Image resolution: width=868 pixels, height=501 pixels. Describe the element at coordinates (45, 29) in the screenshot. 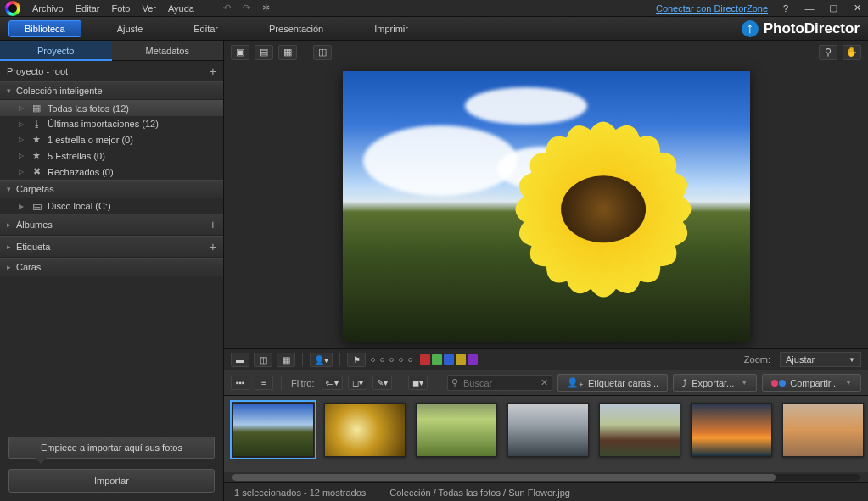

I see `mode-biblioteca: Biblioteca` at that location.